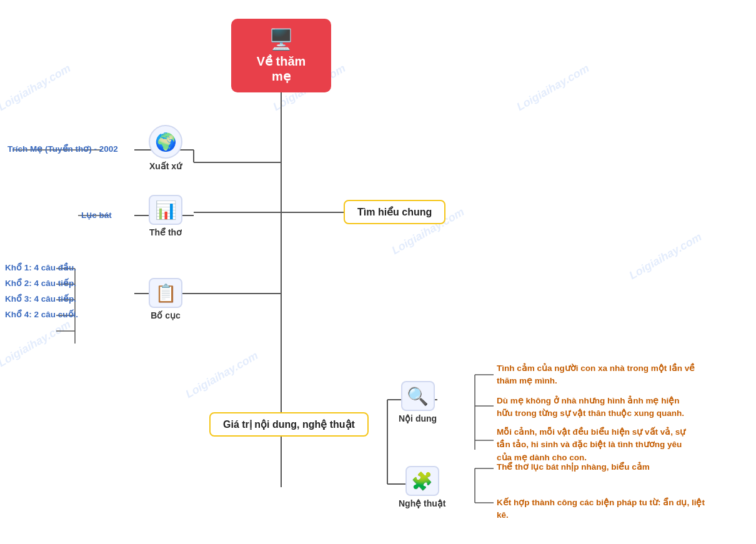  Describe the element at coordinates (221, 375) in the screenshot. I see `watermark-6: Loigiaihay.com` at that location.